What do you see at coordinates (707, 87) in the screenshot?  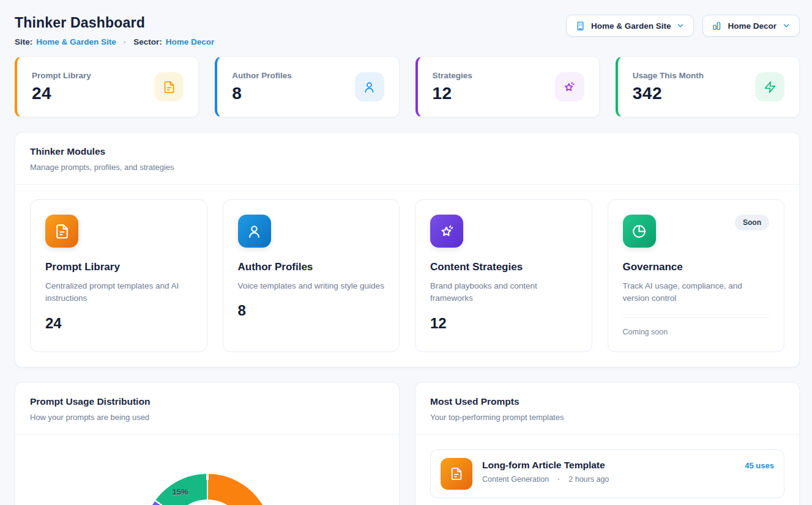 I see `stat-card-usage: Usage This Month 342` at bounding box center [707, 87].